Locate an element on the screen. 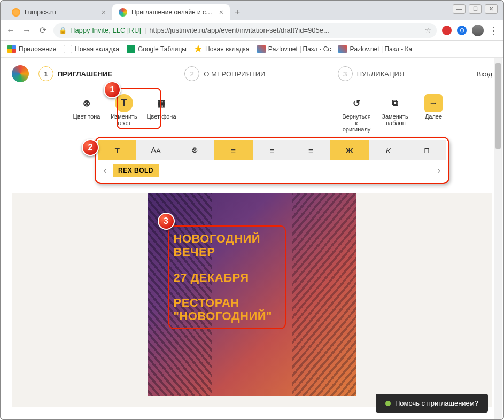  italic-icon: К is located at coordinates (388, 151).